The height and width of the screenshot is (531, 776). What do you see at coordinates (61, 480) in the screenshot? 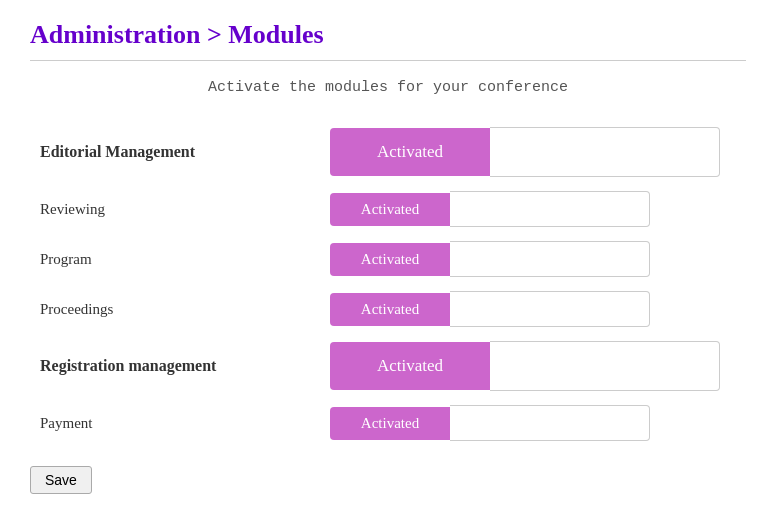
I see `save-button: Save` at bounding box center [61, 480].